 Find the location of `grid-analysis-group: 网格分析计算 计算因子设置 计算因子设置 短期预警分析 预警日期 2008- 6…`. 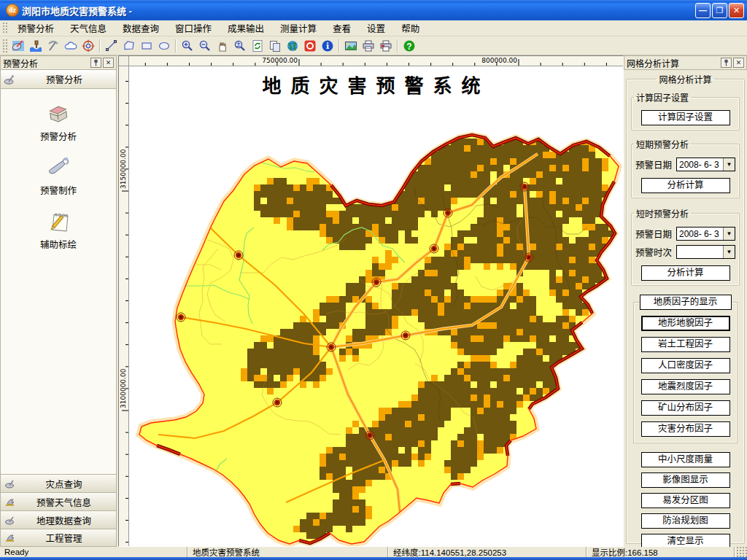

grid-analysis-group: 网格分析计算 计算因子设置 计算因子设置 短期预警分析 预警日期 2008- 6… is located at coordinates (686, 308).